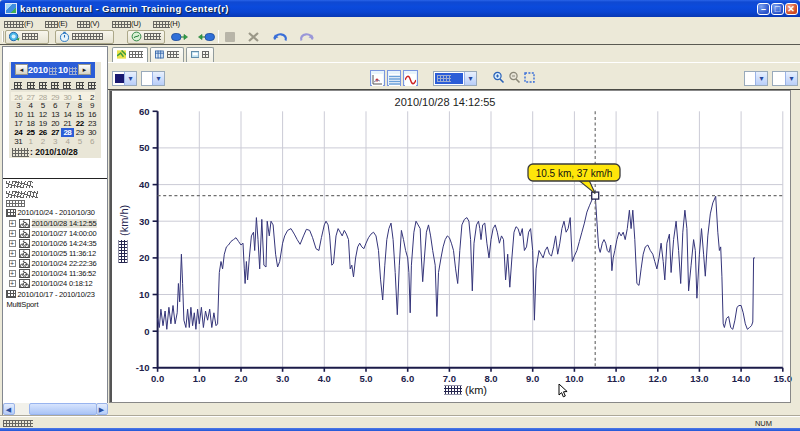  Describe the element at coordinates (450, 378) in the screenshot. I see `svg-text: 7.0` at that location.